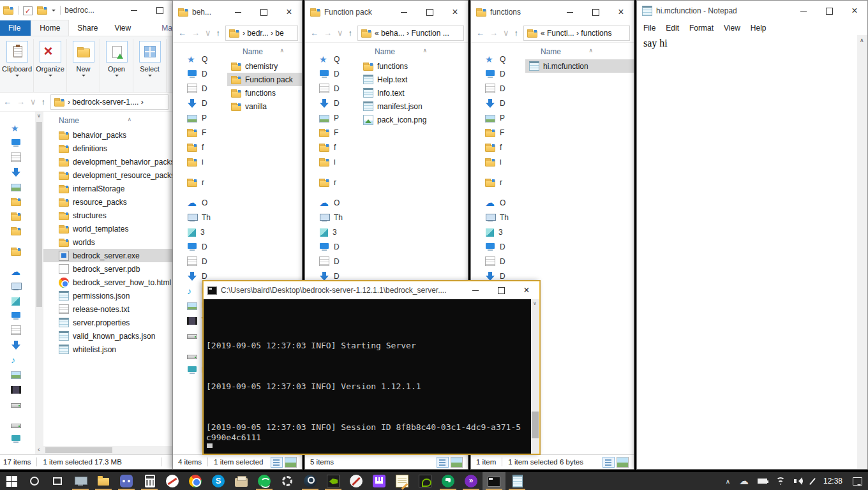 This screenshot has width=868, height=490. I want to click on file-row: worlds, so click(108, 242).